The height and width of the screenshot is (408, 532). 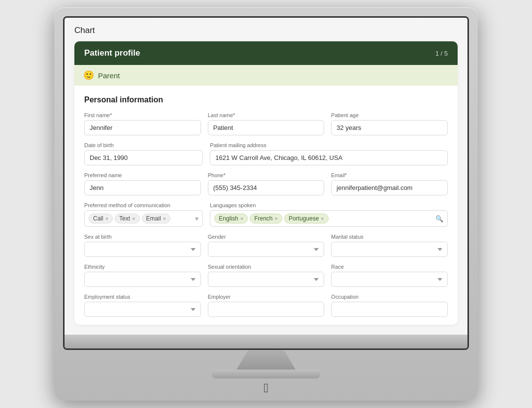 I want to click on sex-at-birth-group: Sex at birth, so click(x=143, y=245).